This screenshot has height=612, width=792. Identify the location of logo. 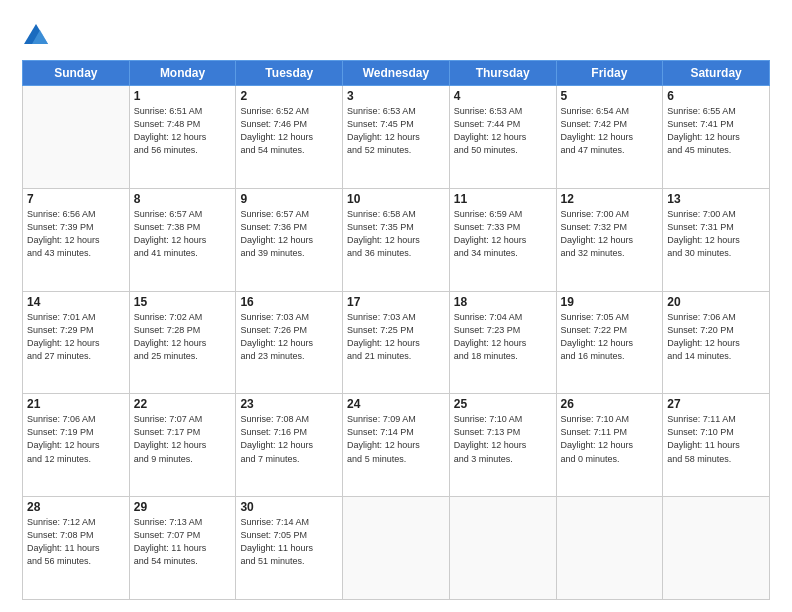
(38, 36).